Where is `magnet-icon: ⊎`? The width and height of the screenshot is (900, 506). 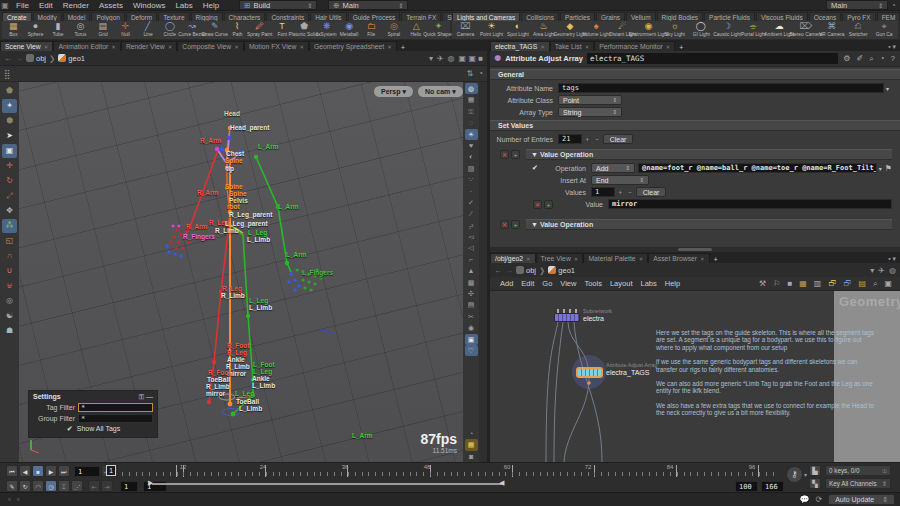
magnet-icon: ⊎ is located at coordinates (10, 286).